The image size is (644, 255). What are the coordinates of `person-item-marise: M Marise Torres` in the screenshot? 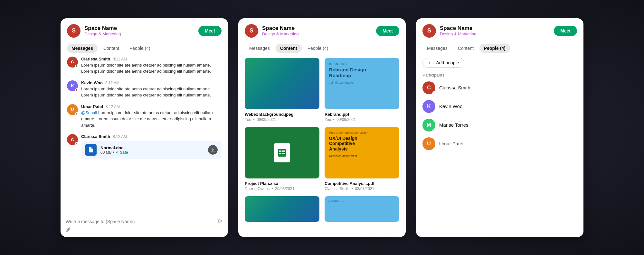 It's located at (500, 125).